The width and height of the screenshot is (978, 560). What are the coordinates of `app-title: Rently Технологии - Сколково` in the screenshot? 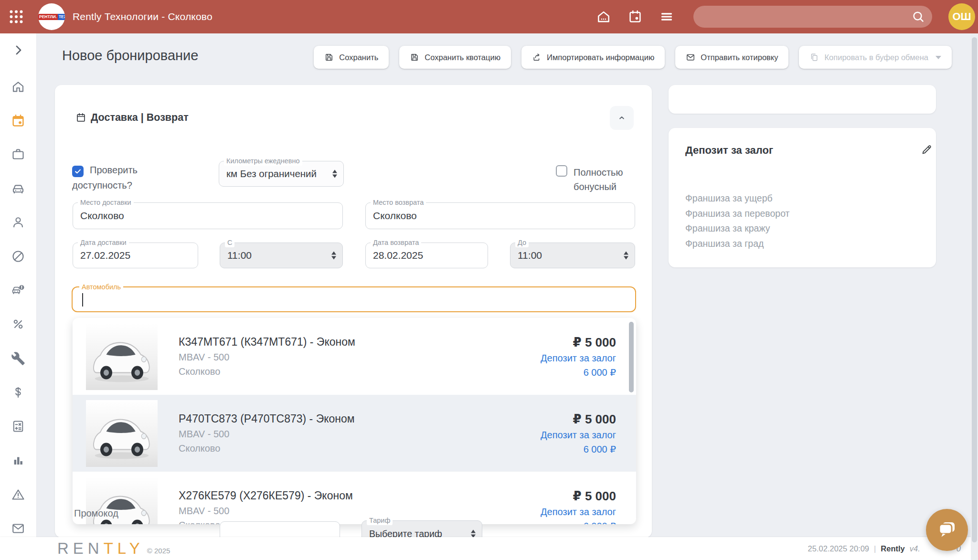 It's located at (142, 17).